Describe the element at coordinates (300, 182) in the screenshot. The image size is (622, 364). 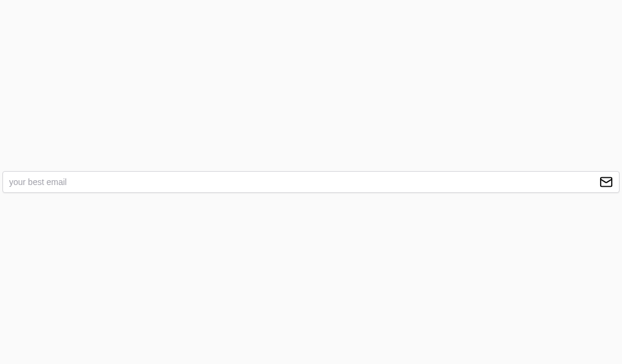
I see `email-input` at that location.